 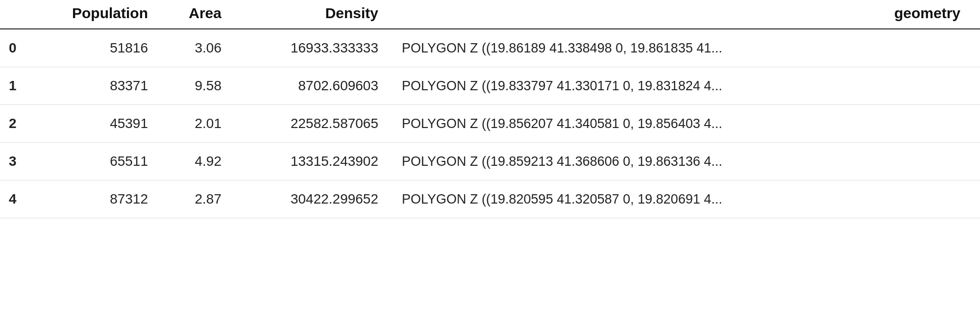 I want to click on cell-area-4: 2.87, so click(x=194, y=199).